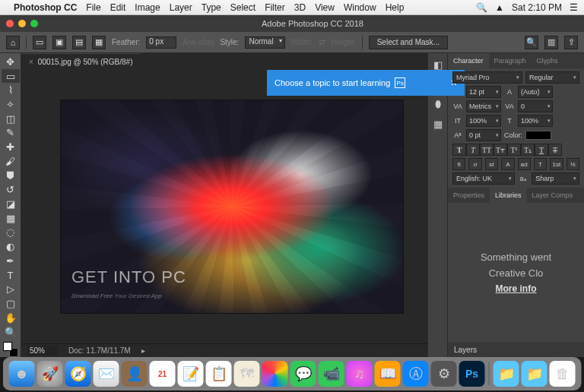 This screenshot has width=584, height=392. What do you see at coordinates (148, 8) in the screenshot?
I see `menu-image: Image` at bounding box center [148, 8].